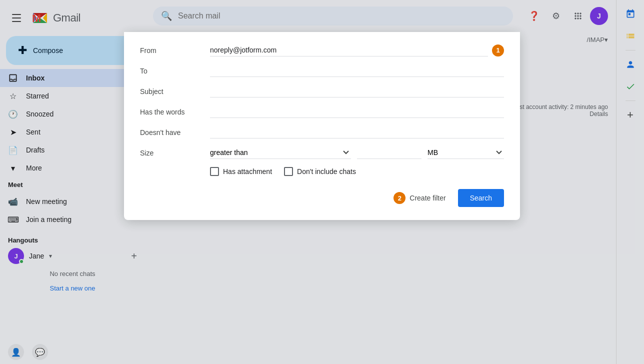 This screenshot has height=364, width=644. I want to click on dont-include-chats-checkbox: Don't include chats, so click(320, 172).